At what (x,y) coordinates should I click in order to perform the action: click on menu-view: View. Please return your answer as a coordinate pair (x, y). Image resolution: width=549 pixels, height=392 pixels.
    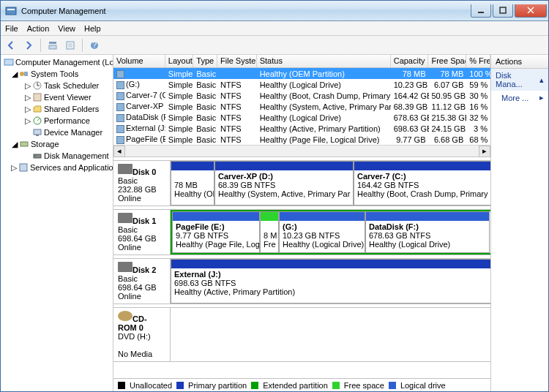
    Looking at the image, I should click on (67, 29).